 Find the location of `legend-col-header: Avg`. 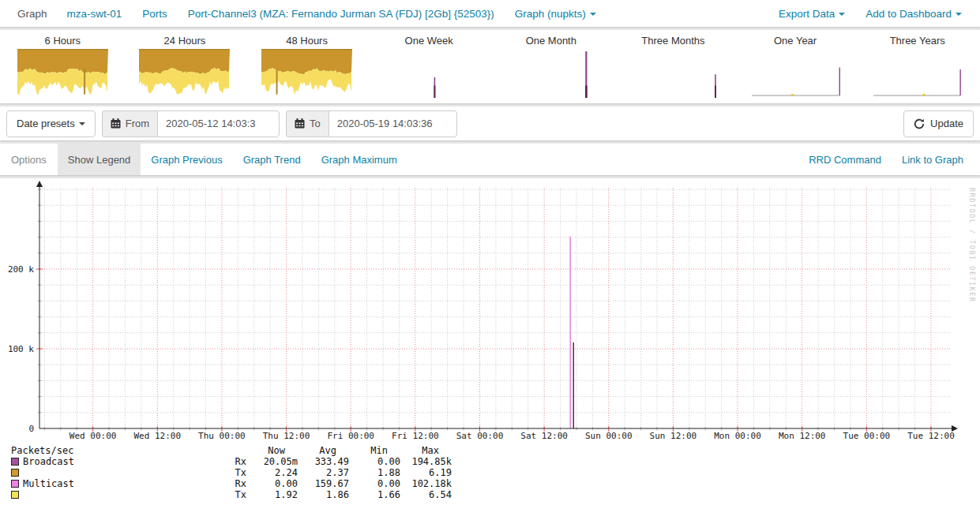

legend-col-header: Avg is located at coordinates (324, 451).